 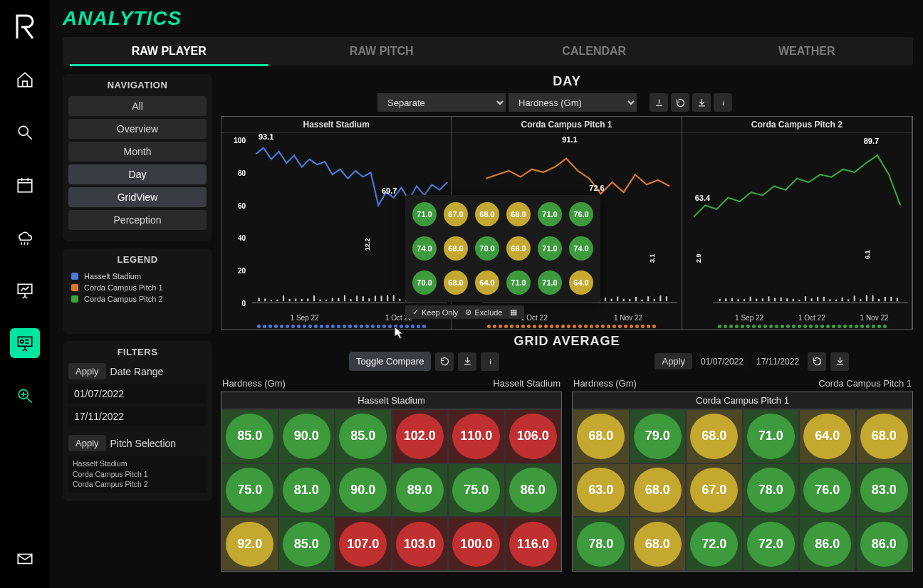 I want to click on grid-value: 90.0, so click(x=363, y=490).